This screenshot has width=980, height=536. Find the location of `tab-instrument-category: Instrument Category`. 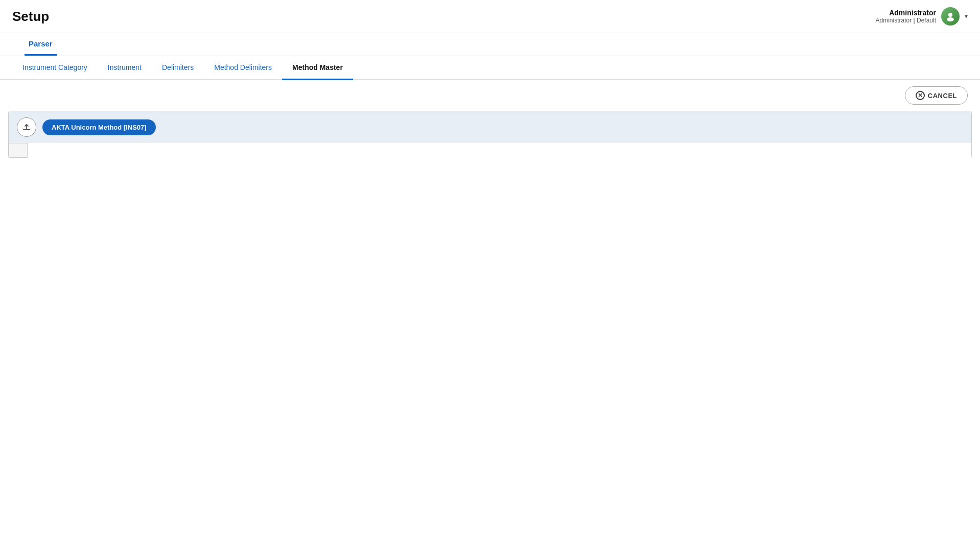

tab-instrument-category: Instrument Category is located at coordinates (55, 68).